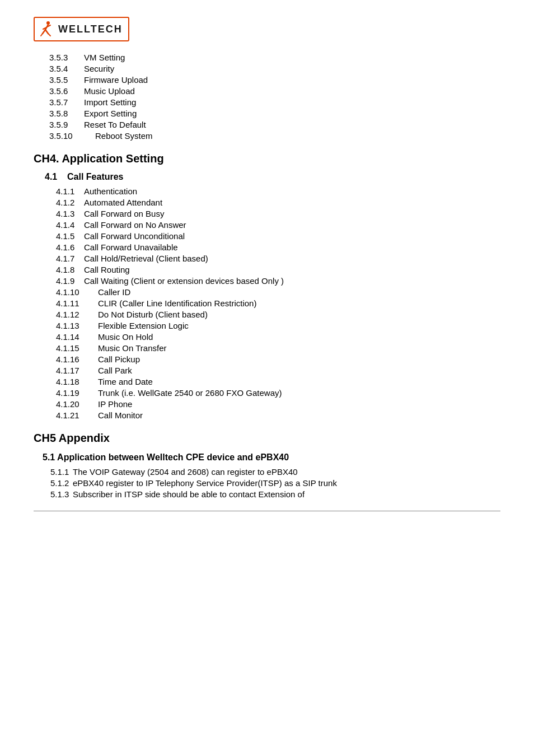 Image resolution: width=534 pixels, height=756 pixels. Describe the element at coordinates (59, 102) in the screenshot. I see `toc-number-357: 3.5.7` at that location.